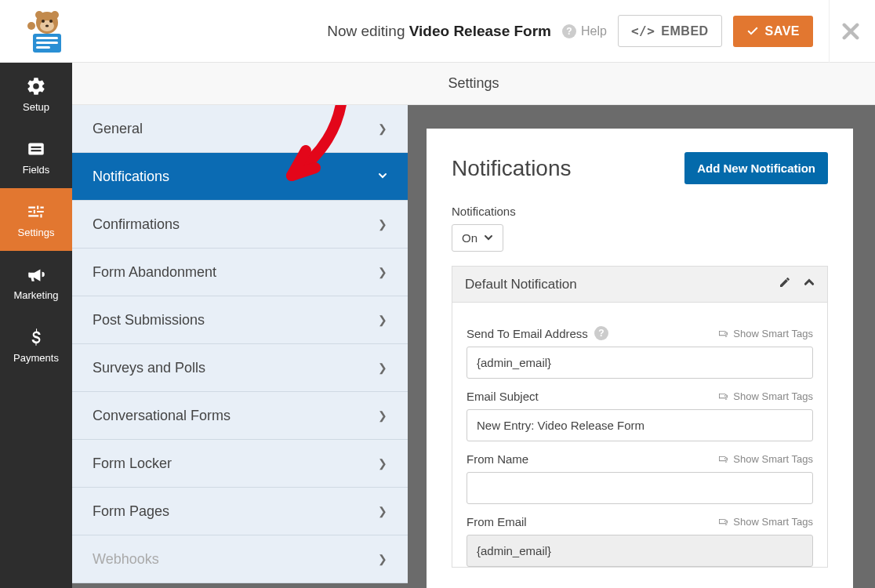 This screenshot has height=588, width=875. Describe the element at coordinates (36, 149) in the screenshot. I see `fields-icon` at that location.